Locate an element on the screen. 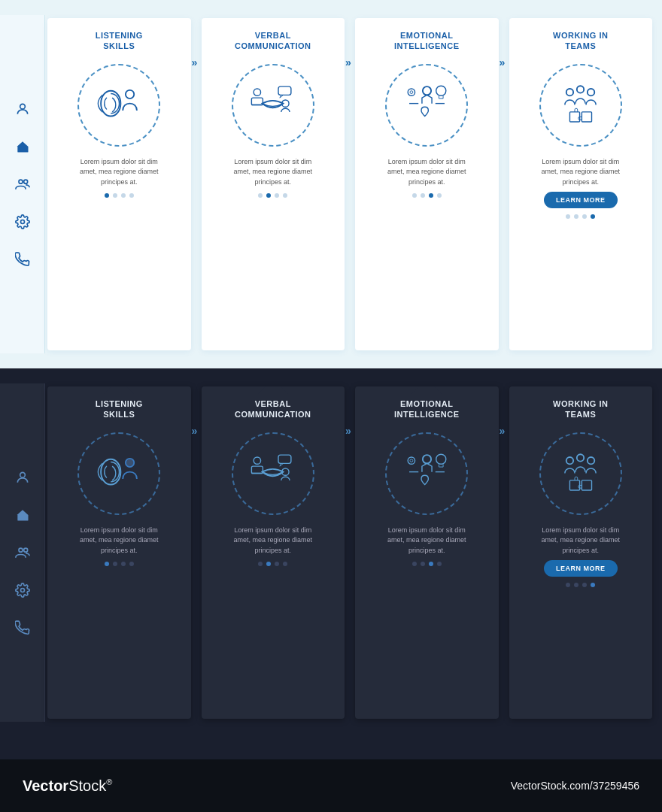 This screenshot has height=812, width=662. team-icon-dark is located at coordinates (23, 553).